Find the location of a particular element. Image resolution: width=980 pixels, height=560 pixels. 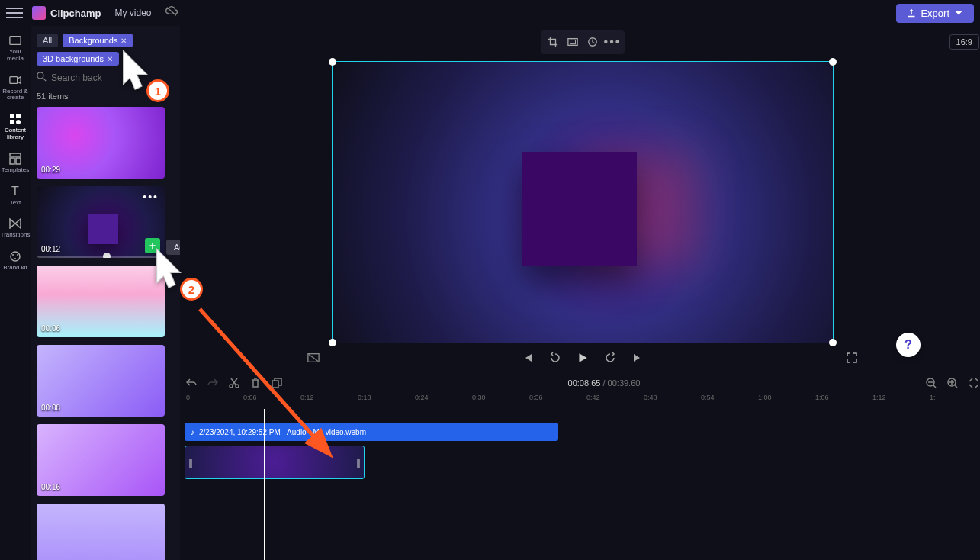

content-library-panel: All Backgrounds✕ 3D backgrounds✕ 51 item… is located at coordinates (105, 293).